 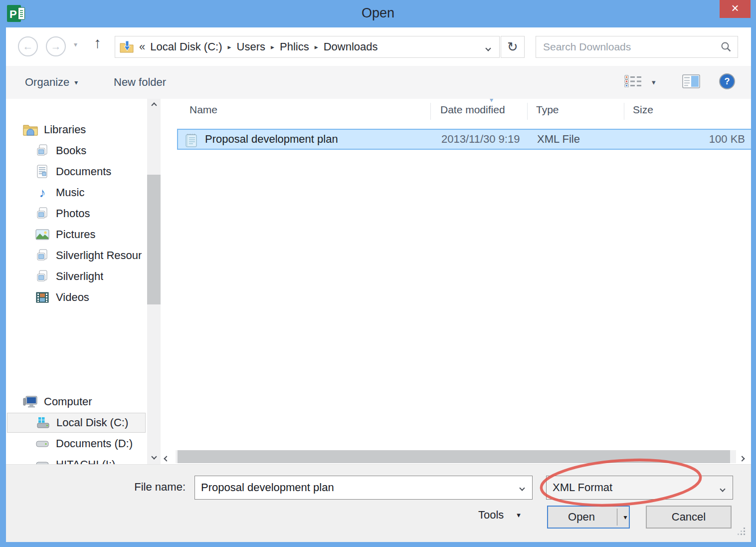 I want to click on drive-icon, so click(x=42, y=444).